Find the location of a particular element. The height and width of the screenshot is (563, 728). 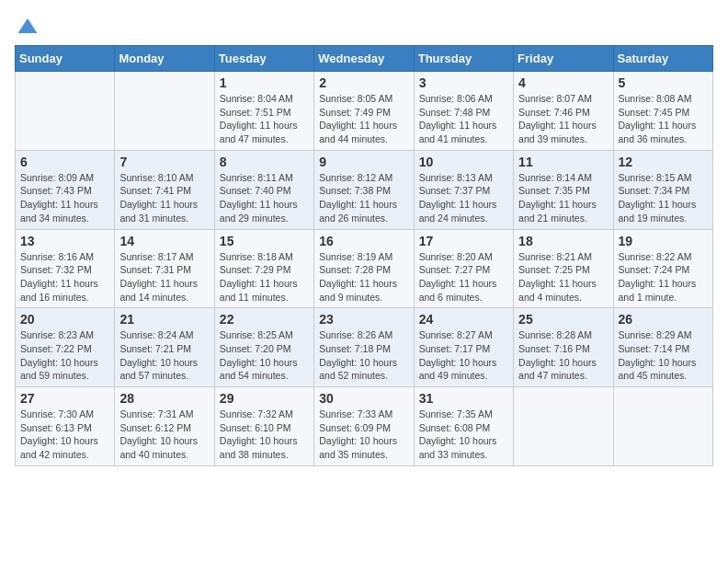

calendar-cell: 26Sunrise: 8:29 AM Sunset: 7:14 PM Dayli… is located at coordinates (663, 348).